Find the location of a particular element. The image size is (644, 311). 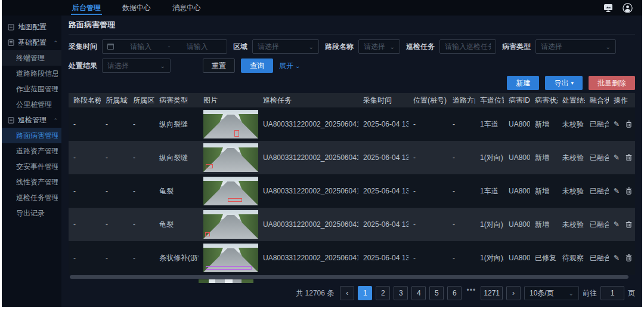

cell-direction: - is located at coordinates (462, 224).